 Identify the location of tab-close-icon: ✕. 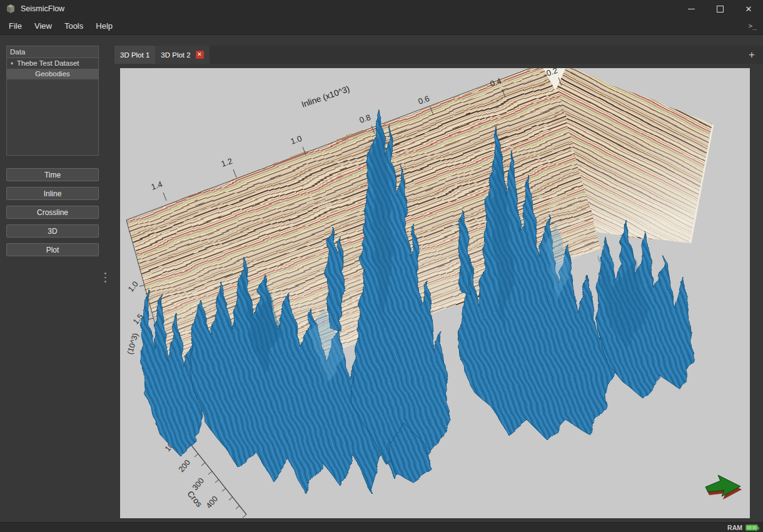
(200, 55).